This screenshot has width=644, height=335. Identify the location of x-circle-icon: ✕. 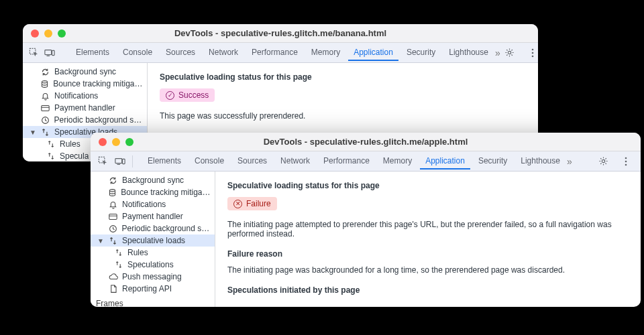
(237, 204).